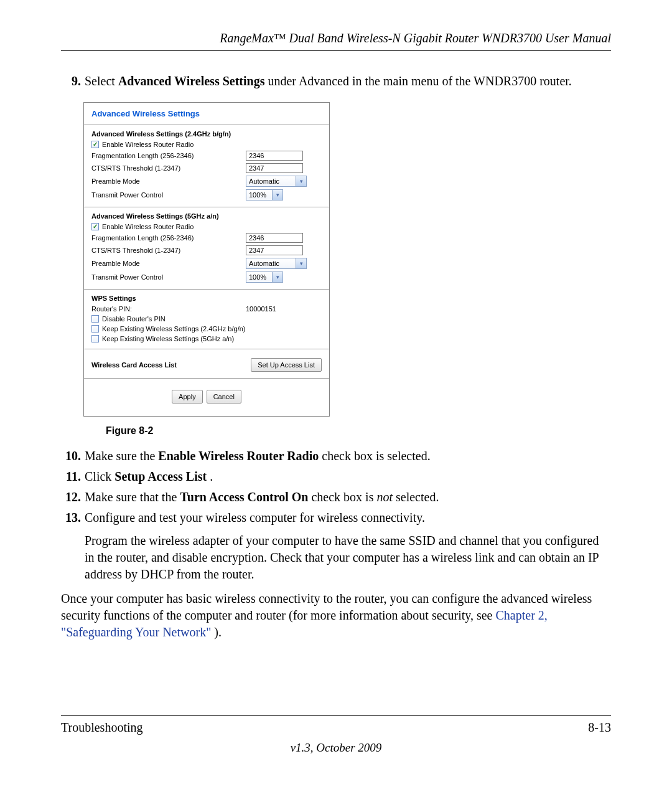 Image resolution: width=672 pixels, height=807 pixels. Describe the element at coordinates (95, 339) in the screenshot. I see `keep-5-checkbox` at that location.